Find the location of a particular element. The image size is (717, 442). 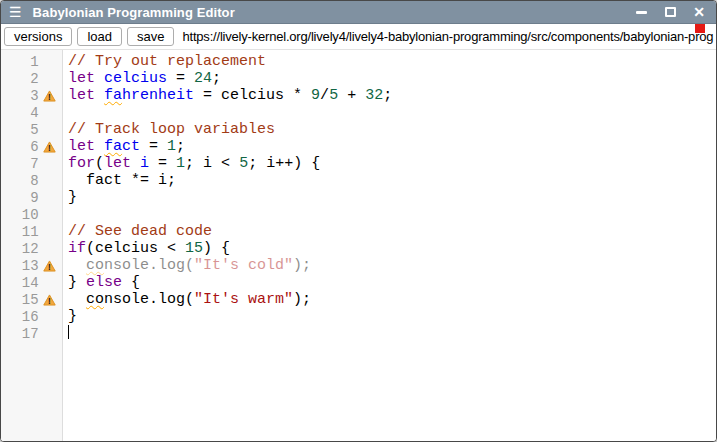

line-number: 11 is located at coordinates (20, 232).